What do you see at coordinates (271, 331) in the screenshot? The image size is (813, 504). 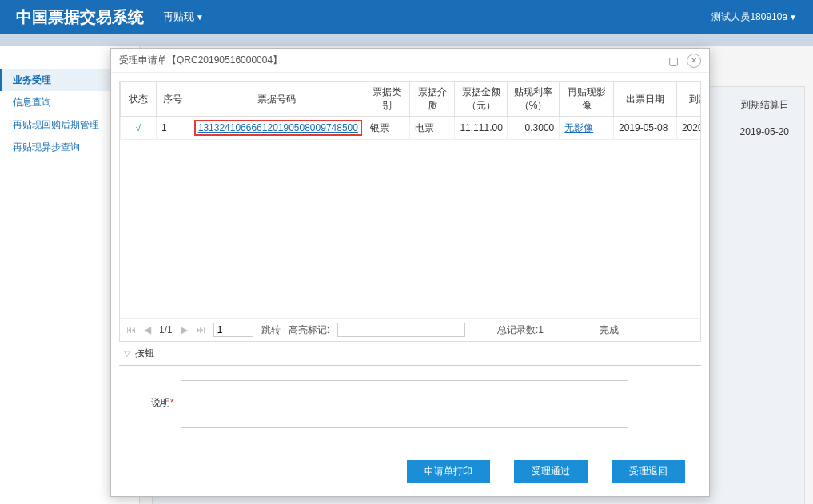 I see `pager-jump: 跳转` at bounding box center [271, 331].